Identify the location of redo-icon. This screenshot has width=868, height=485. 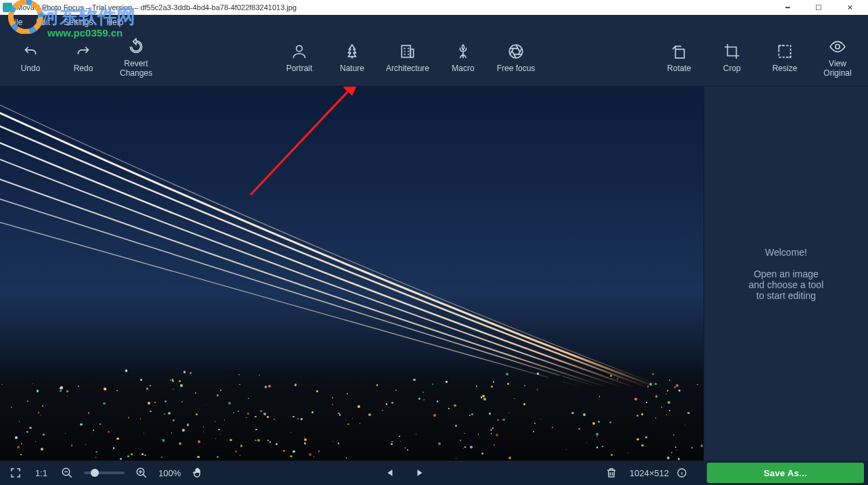
(83, 51).